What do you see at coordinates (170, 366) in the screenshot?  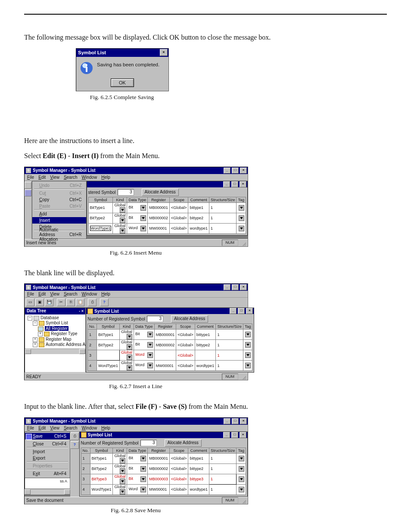 I see `table-row: 4 WordType1 Global Word MW00001 <Global>…` at bounding box center [170, 366].